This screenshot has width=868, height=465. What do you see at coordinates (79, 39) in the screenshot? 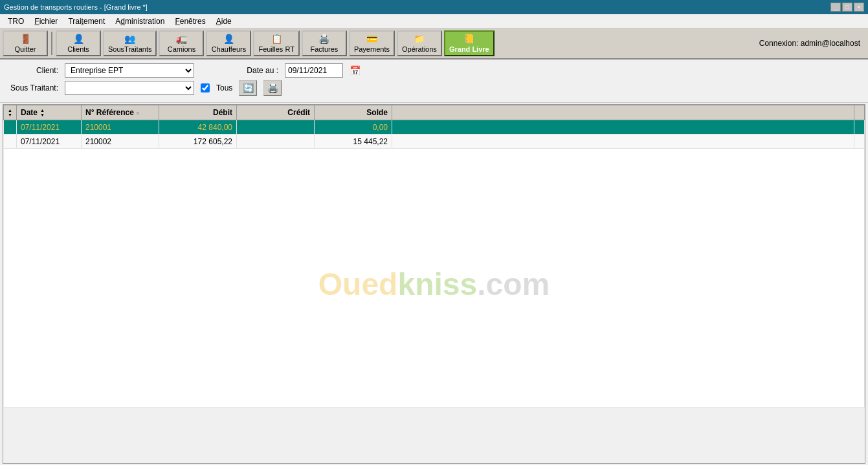
I see `clients-icon: 👤` at bounding box center [79, 39].